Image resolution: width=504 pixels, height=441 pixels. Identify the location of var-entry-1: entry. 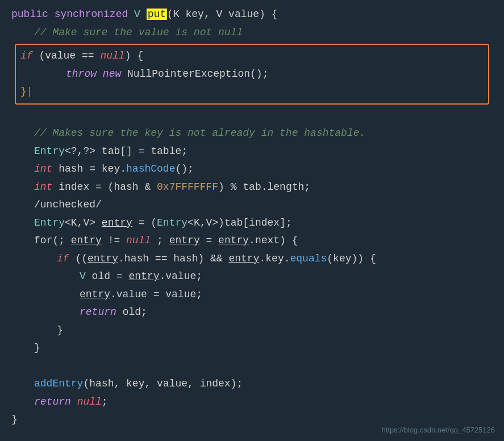
(117, 223).